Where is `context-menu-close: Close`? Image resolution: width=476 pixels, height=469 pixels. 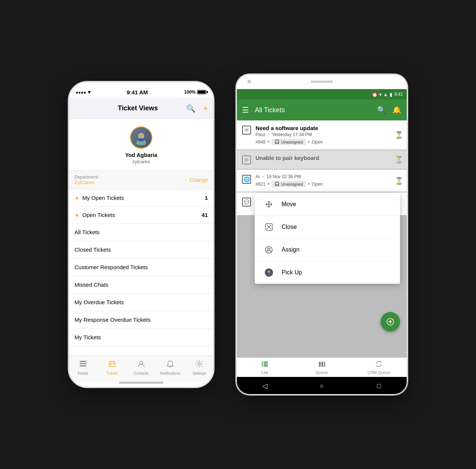
context-menu-close: Close is located at coordinates (327, 227).